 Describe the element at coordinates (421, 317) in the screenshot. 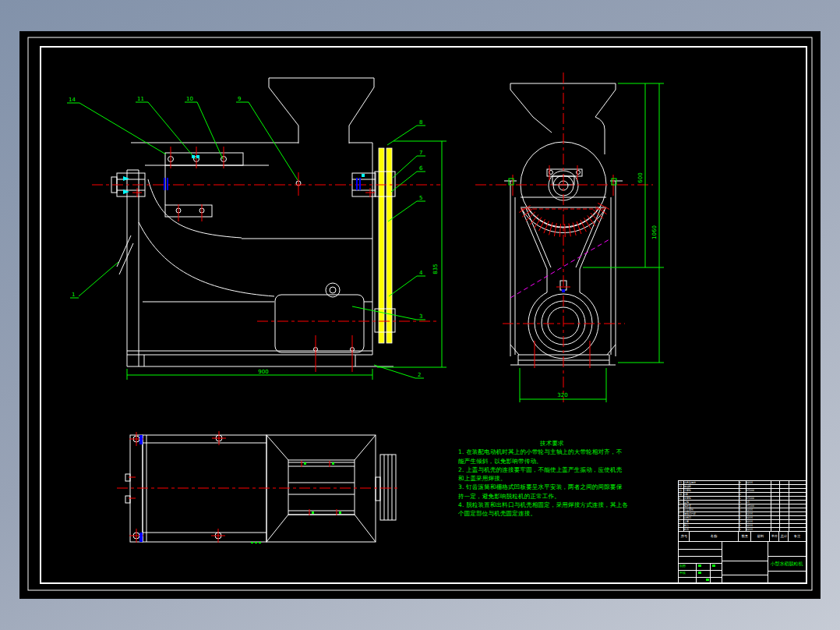

I see `balloon: 3` at that location.